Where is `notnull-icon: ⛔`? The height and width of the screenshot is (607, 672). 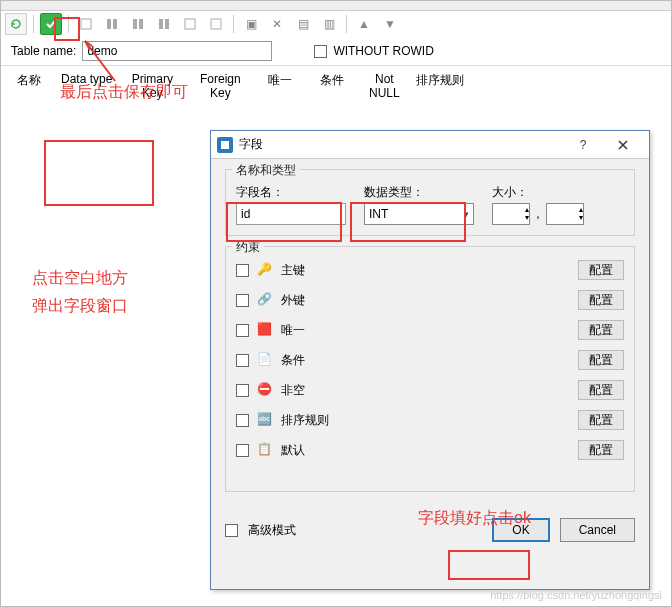 notnull-icon: ⛔ is located at coordinates (265, 390).